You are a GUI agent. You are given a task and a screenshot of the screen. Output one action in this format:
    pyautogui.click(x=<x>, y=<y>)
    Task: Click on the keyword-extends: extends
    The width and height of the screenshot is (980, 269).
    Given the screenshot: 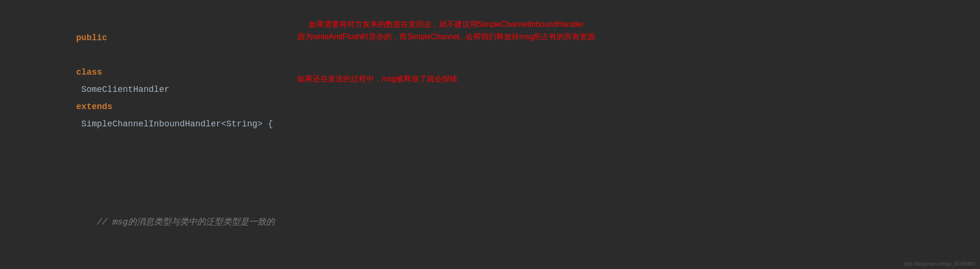 What is the action you would take?
    pyautogui.click(x=94, y=107)
    